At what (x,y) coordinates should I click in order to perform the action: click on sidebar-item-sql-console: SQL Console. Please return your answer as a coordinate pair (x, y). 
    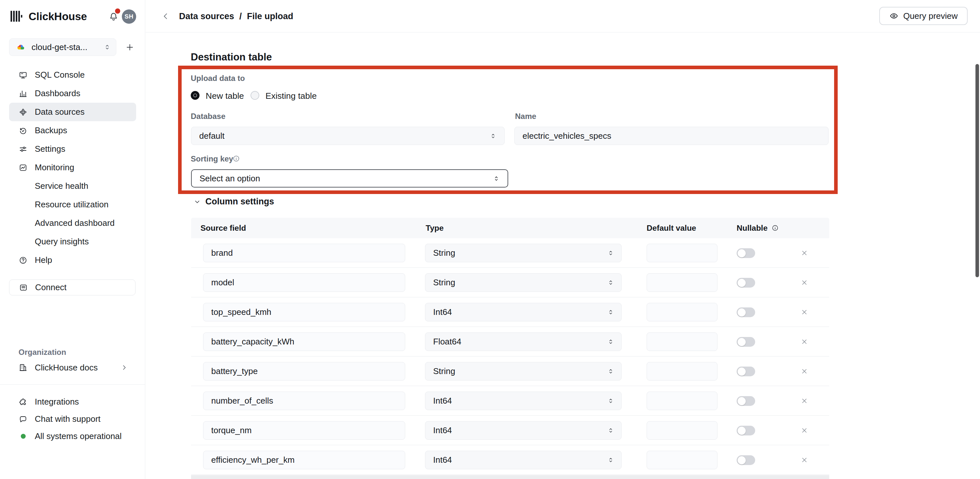
    Looking at the image, I should click on (73, 75).